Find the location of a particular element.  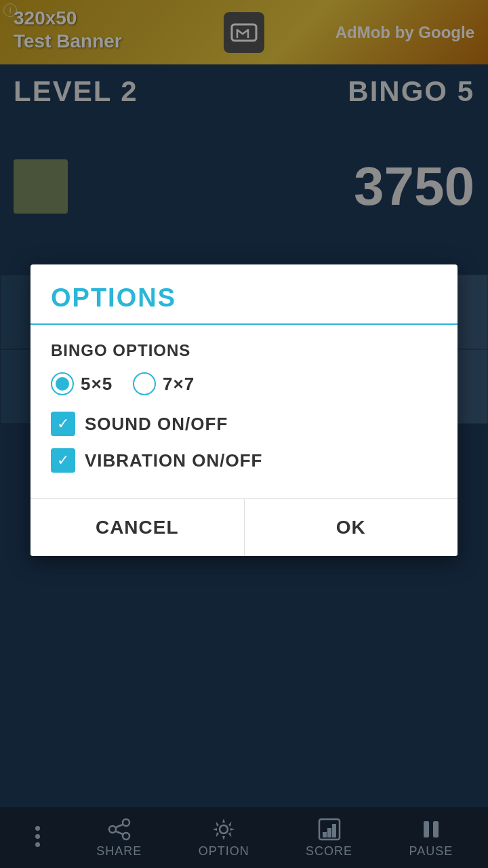

radio-5x5-option: 5×5 is located at coordinates (81, 384).